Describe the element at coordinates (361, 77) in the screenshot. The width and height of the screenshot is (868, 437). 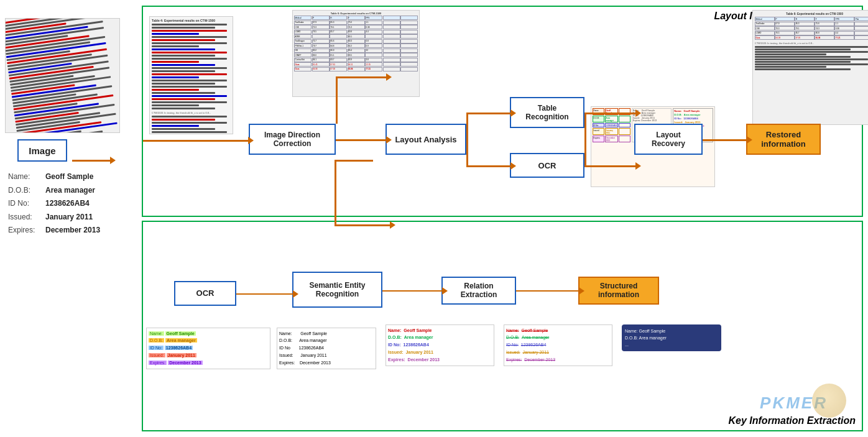
I see `arrow-correction-to-layout` at that location.